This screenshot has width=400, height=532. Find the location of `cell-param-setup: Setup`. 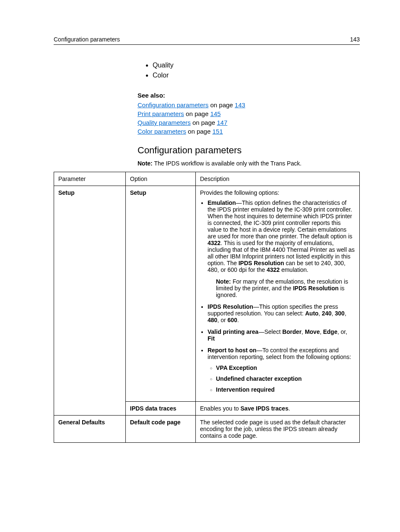

cell-param-setup: Setup is located at coordinates (90, 301).